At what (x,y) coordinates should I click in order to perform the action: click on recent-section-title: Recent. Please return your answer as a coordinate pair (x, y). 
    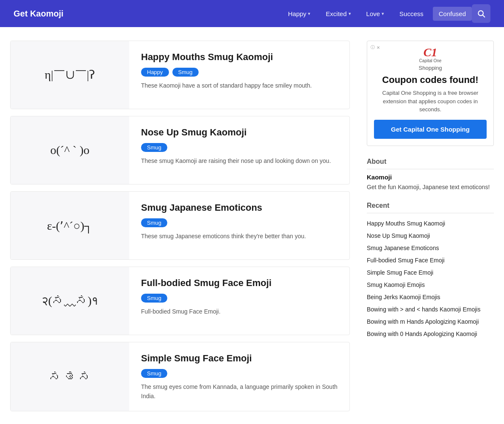
    Looking at the image, I should click on (430, 207).